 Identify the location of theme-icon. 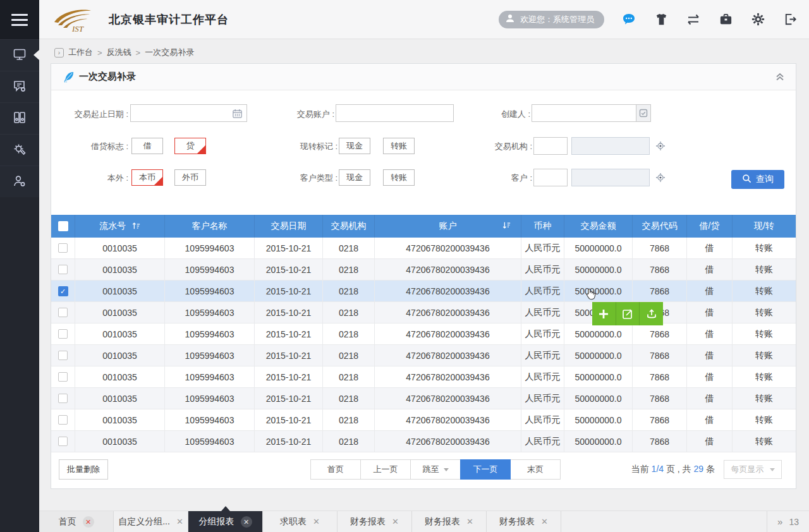
(661, 20).